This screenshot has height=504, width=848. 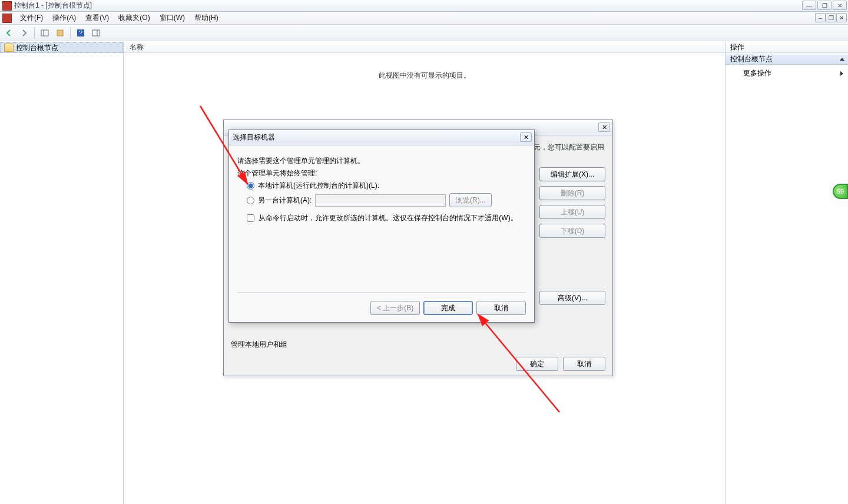 What do you see at coordinates (395, 308) in the screenshot?
I see `wizard-back-button: < 上一步(B)` at bounding box center [395, 308].